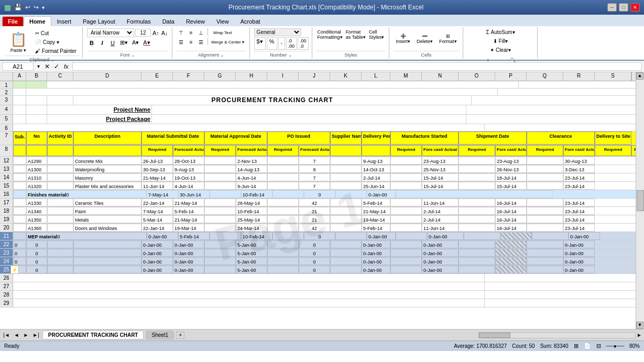 This screenshot has height=362, width=644. What do you see at coordinates (252, 177) in the screenshot?
I see `cell-14-H: 4-Jun-14` at bounding box center [252, 177].